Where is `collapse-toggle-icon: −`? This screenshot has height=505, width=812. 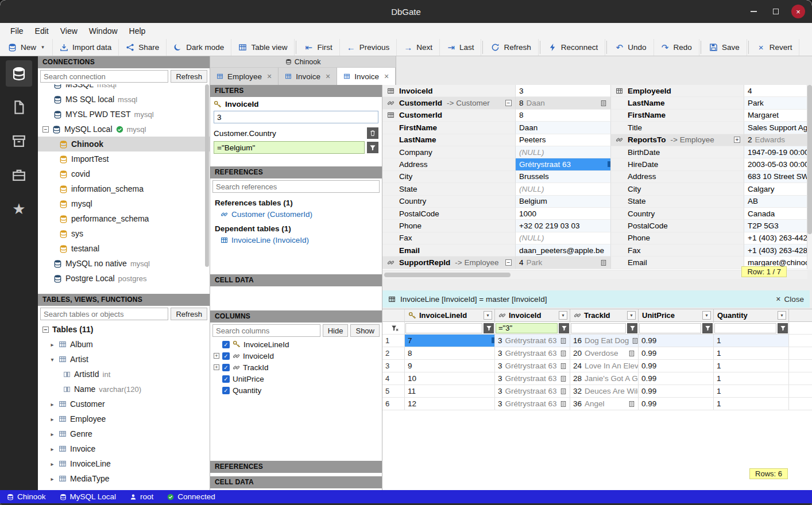
collapse-toggle-icon: − is located at coordinates (509, 103).